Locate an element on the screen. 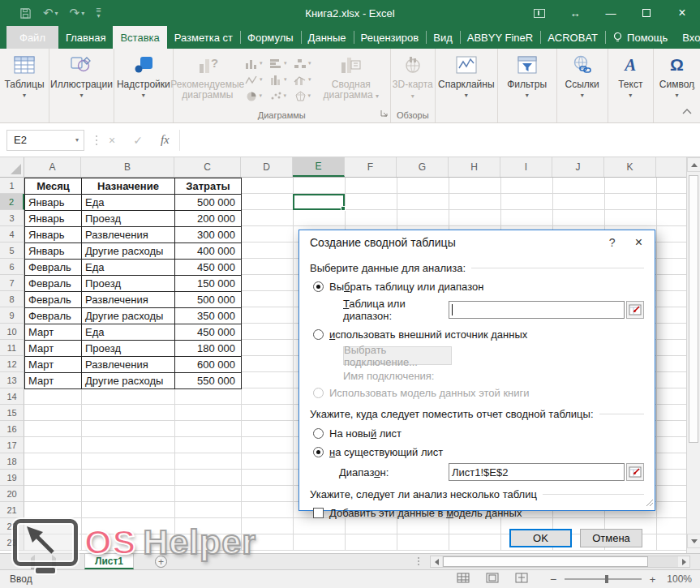 This screenshot has width=700, height=588. column-header: B is located at coordinates (128, 167).